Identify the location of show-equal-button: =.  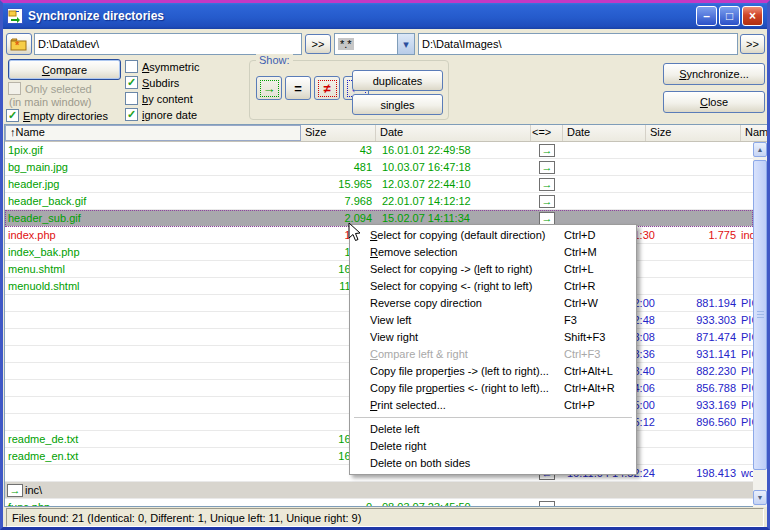
(298, 88).